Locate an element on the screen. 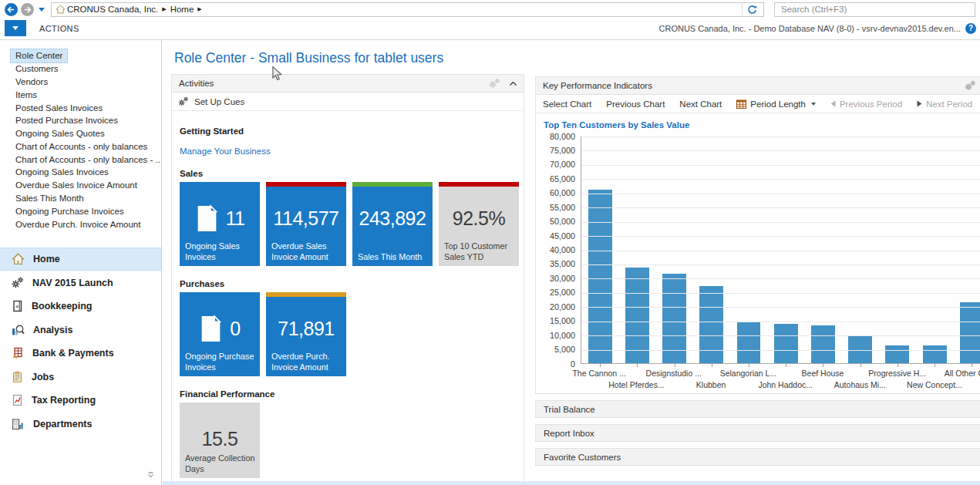 The image size is (980, 485). sidebar-nav: HomeNAV 2015 LaunchaBookkeepingAnalysisB… is located at coordinates (80, 342).